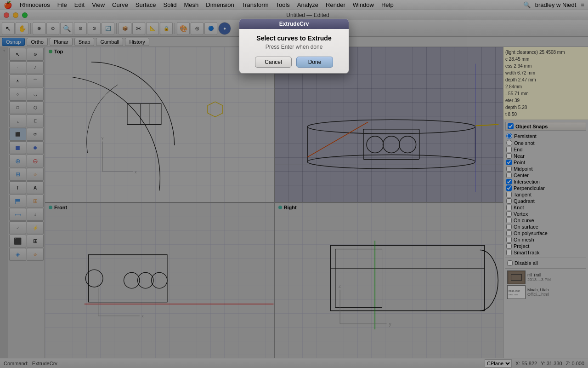 This screenshot has width=588, height=368. I want to click on extrude-modal: ExtrudeCrv Select curves to Extrude Pres…, so click(294, 46).